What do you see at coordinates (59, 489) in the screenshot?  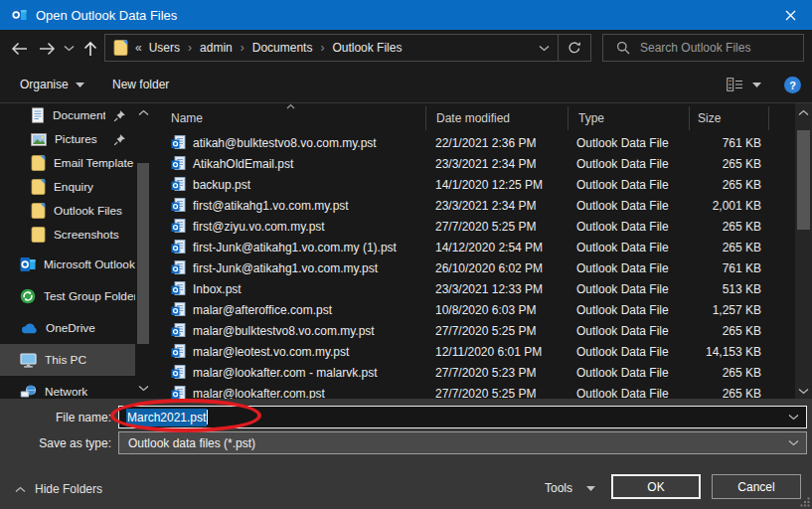 I see `hide-folders-button: Hide Folders` at bounding box center [59, 489].